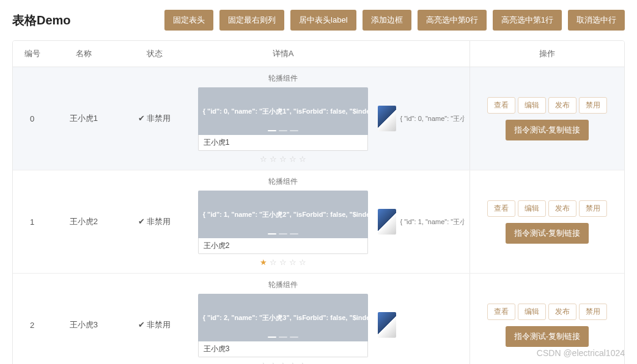  I want to click on name-input: 王小虎3, so click(284, 349).